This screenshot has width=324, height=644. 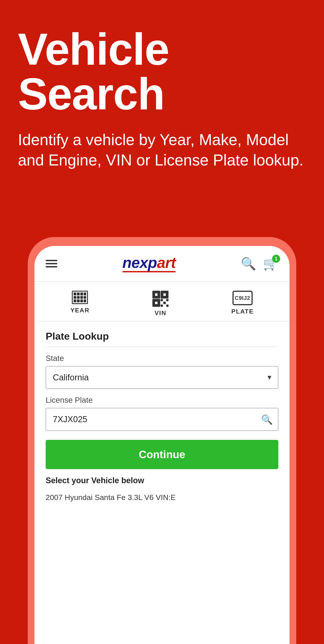 What do you see at coordinates (160, 299) in the screenshot?
I see `qr-icon` at bounding box center [160, 299].